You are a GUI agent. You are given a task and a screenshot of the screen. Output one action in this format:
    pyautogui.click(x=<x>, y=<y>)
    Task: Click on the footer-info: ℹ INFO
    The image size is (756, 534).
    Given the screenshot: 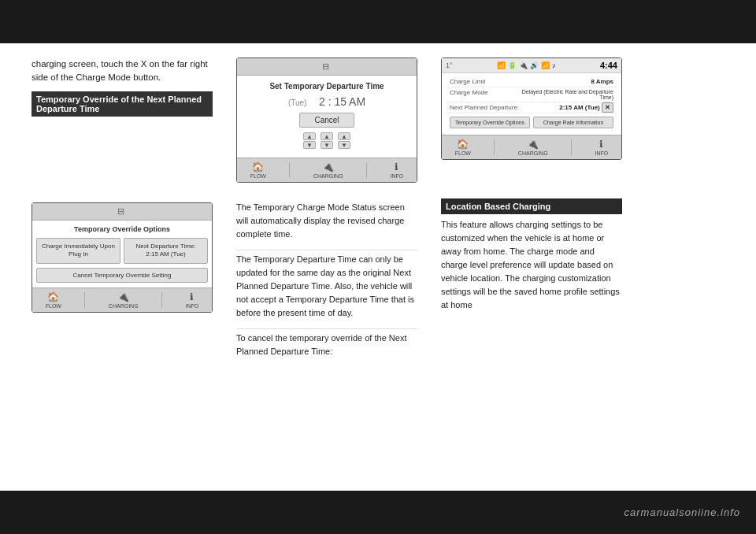 What is the action you would take?
    pyautogui.click(x=397, y=170)
    